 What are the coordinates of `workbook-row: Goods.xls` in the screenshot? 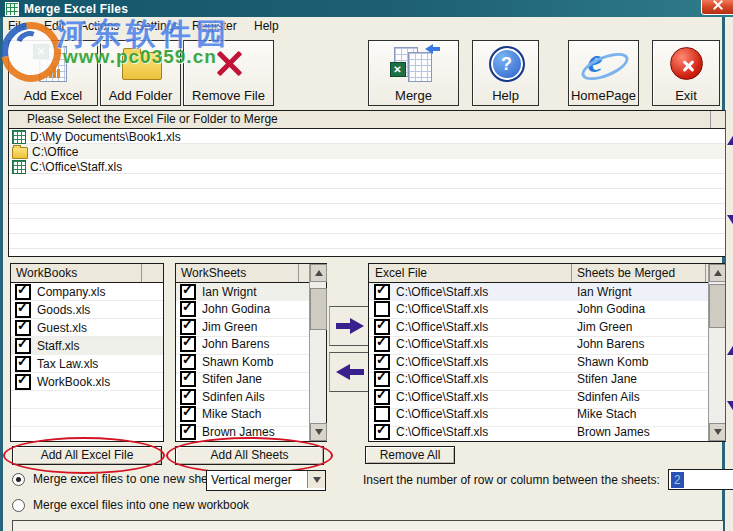 It's located at (87, 310).